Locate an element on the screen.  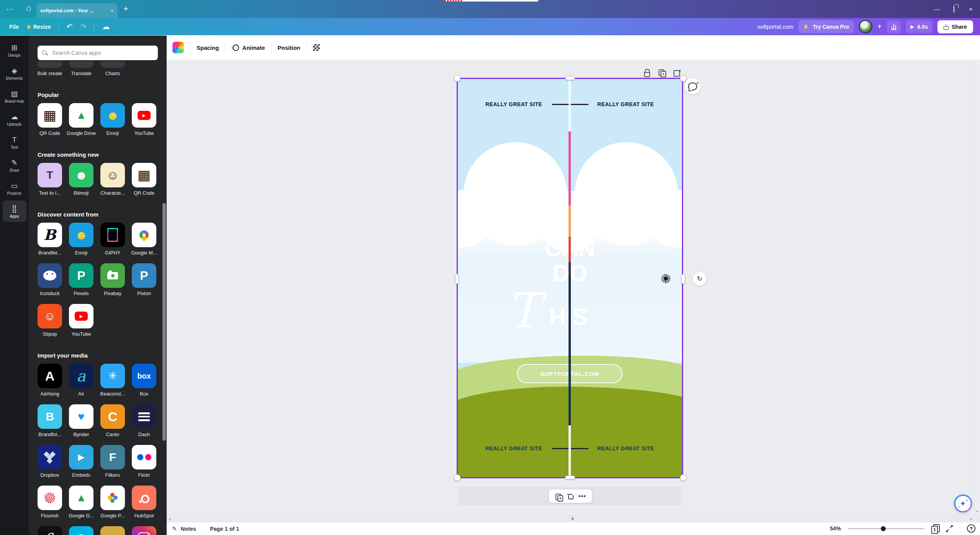
resize-handle-left is located at coordinates (457, 279).